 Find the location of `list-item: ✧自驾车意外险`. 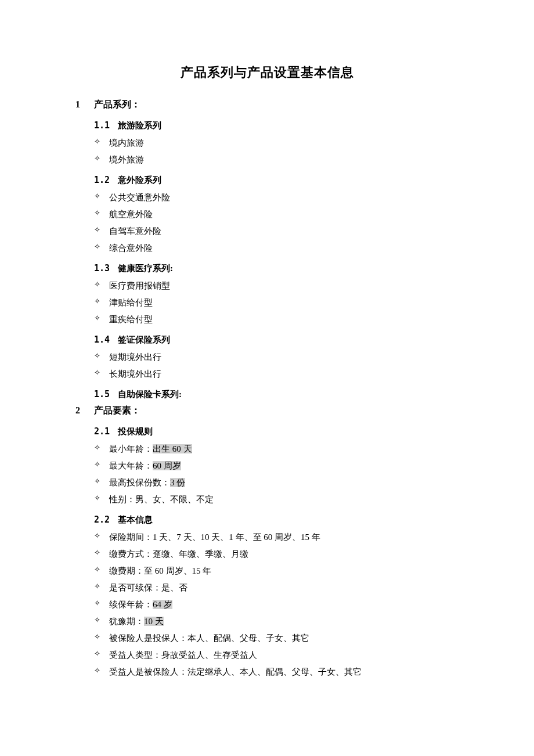

list-item: ✧自驾车意外险 is located at coordinates (276, 231).